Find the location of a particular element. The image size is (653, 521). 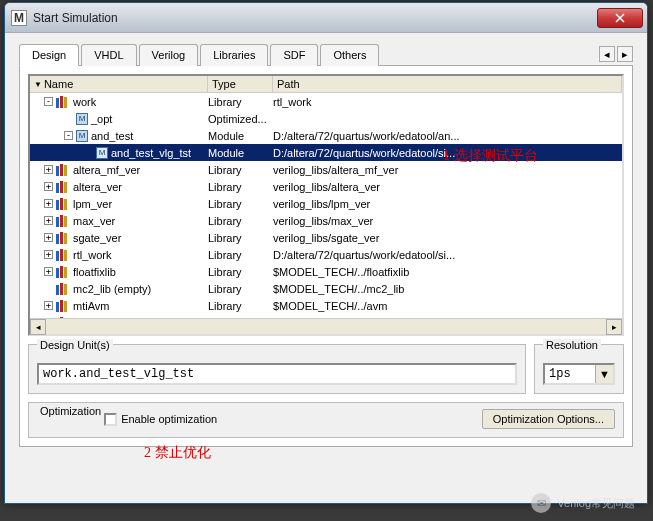

optimization-group: Optimization Enable optimization Optimiz… is located at coordinates (326, 420).